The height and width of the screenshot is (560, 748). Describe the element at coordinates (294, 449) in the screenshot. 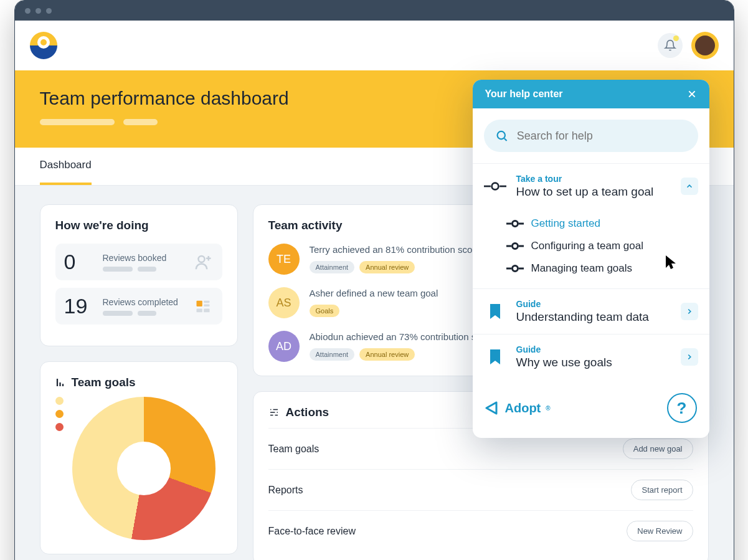

I see `action-name: Team goals` at that location.